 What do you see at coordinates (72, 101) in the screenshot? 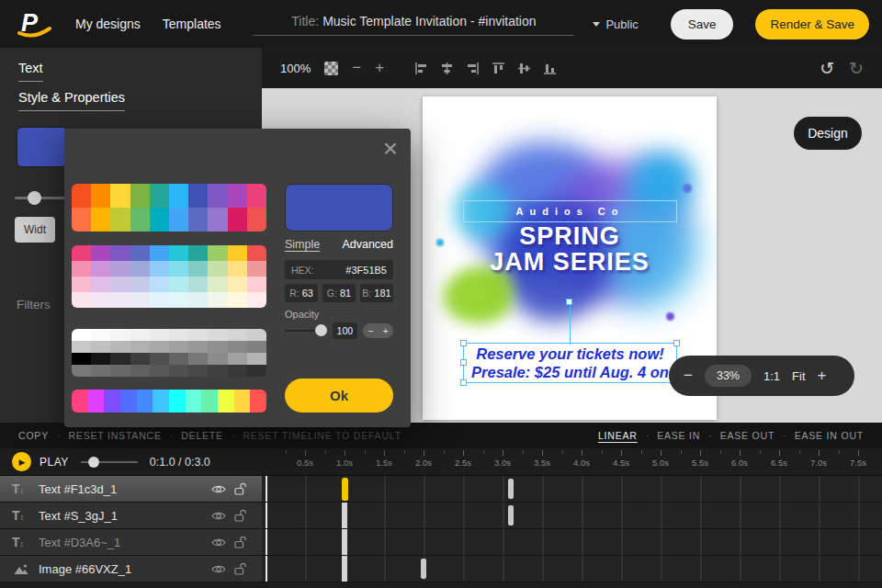
I see `tab-style-properties: Style & Properties` at bounding box center [72, 101].